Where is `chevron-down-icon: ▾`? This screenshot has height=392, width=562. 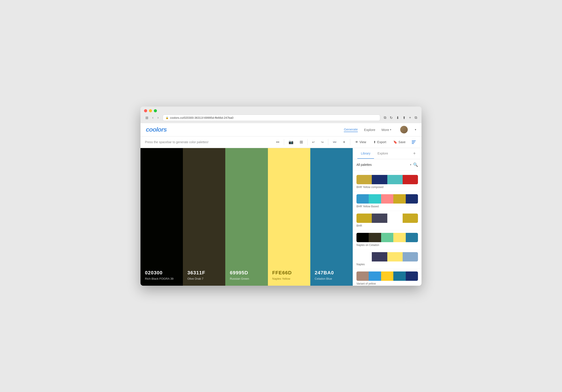
chevron-down-icon: ▾ is located at coordinates (391, 130).